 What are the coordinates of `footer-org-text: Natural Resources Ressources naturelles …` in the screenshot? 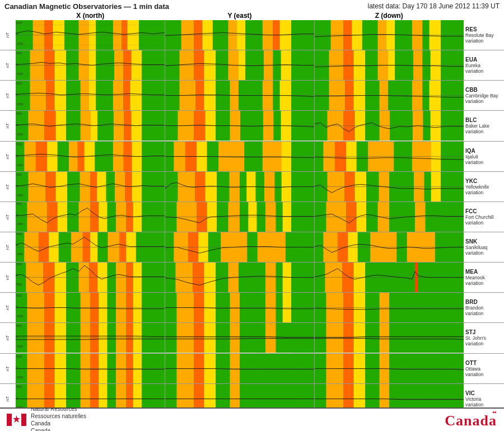 It's located at (58, 418).